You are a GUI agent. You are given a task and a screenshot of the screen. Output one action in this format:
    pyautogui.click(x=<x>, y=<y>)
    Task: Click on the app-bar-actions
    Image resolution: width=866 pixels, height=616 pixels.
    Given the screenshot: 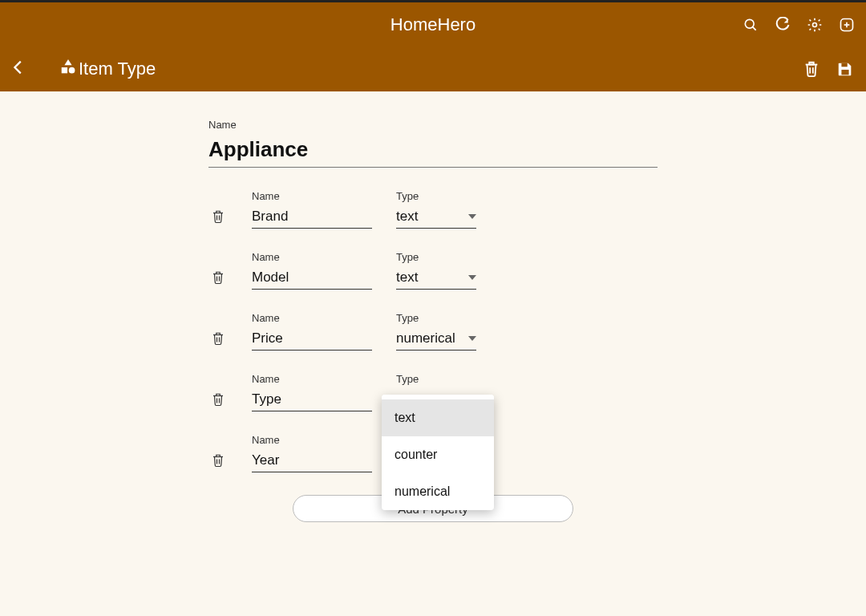 What is the action you would take?
    pyautogui.click(x=800, y=25)
    